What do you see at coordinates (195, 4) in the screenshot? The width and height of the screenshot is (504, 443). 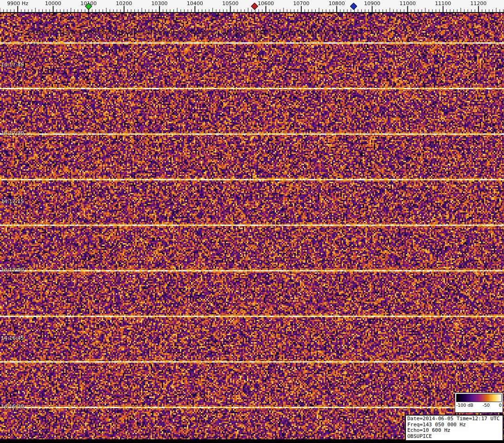 I see `freq-tick-label: 10400` at bounding box center [195, 4].